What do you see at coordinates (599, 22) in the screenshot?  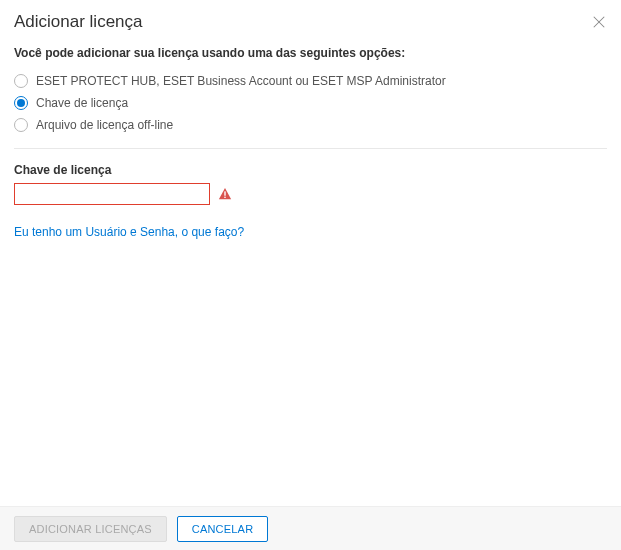 I see `close-icon` at bounding box center [599, 22].